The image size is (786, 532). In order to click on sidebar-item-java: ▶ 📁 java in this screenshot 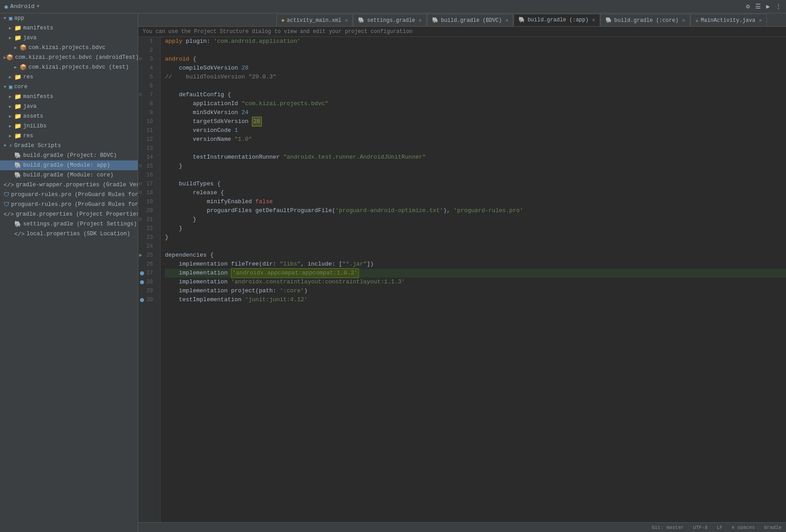, I will do `click(69, 38)`.